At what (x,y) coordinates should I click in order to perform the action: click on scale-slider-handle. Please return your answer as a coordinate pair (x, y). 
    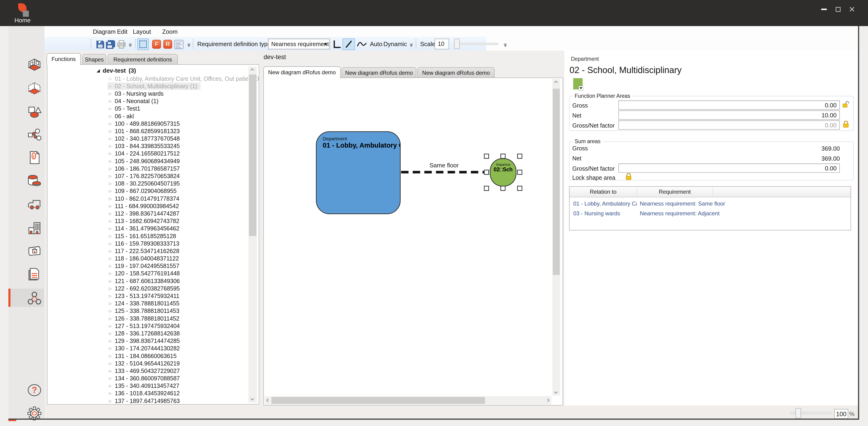
    Looking at the image, I should click on (457, 44).